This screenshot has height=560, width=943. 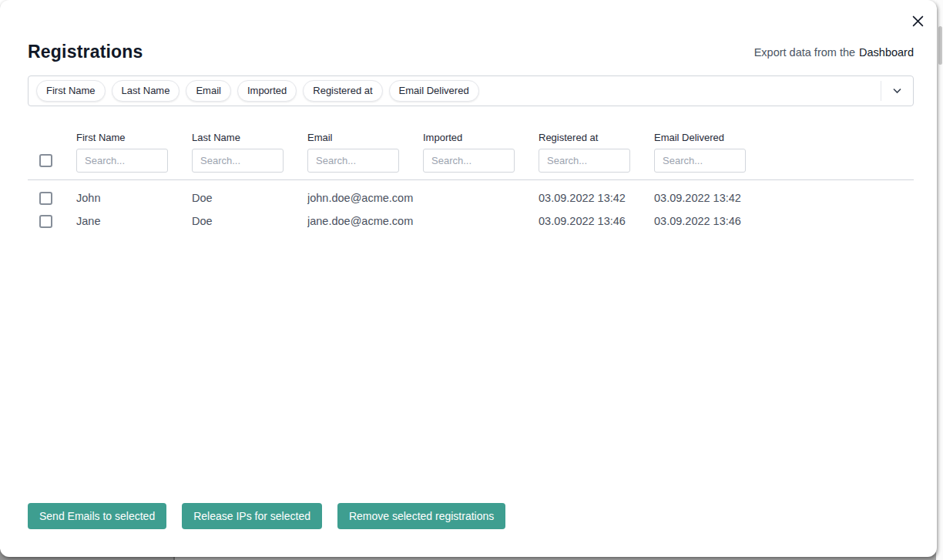 I want to click on search-input-last-name, so click(x=237, y=160).